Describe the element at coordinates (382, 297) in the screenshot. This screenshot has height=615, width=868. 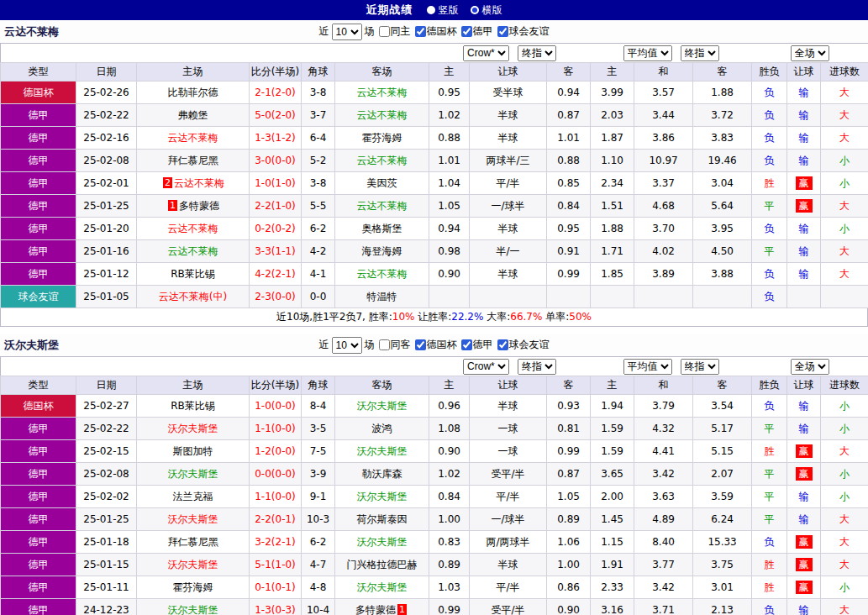
I see `team-link: 特温特` at that location.